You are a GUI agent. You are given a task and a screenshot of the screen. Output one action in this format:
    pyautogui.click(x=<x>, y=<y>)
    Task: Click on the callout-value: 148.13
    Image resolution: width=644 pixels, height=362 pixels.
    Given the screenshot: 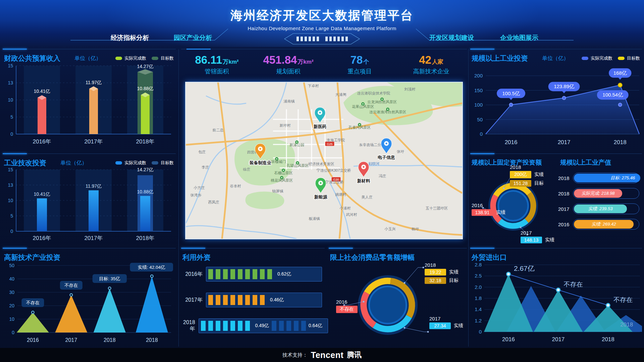 What is the action you would take?
    pyautogui.click(x=531, y=240)
    